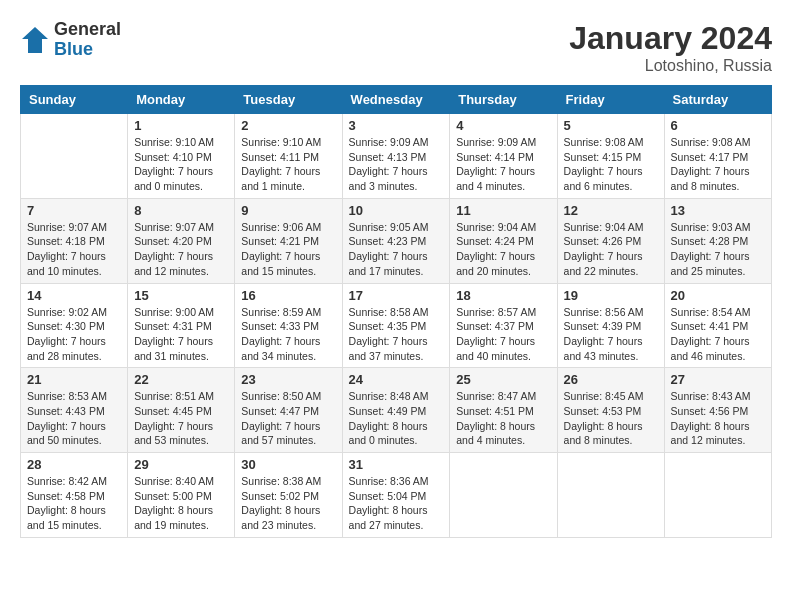  What do you see at coordinates (182, 100) in the screenshot?
I see `weekday-header-monday: Monday` at bounding box center [182, 100].